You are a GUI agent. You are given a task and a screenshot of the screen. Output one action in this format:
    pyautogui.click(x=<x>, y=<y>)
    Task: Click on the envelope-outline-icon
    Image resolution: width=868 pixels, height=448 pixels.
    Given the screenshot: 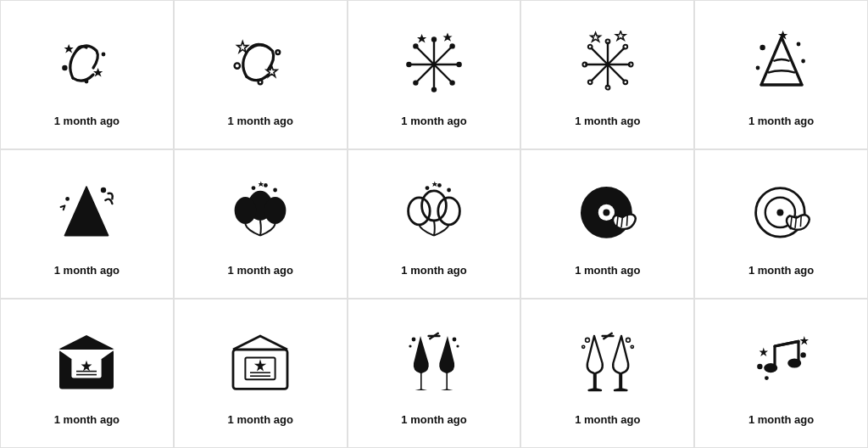 What is the action you would take?
    pyautogui.click(x=260, y=363)
    